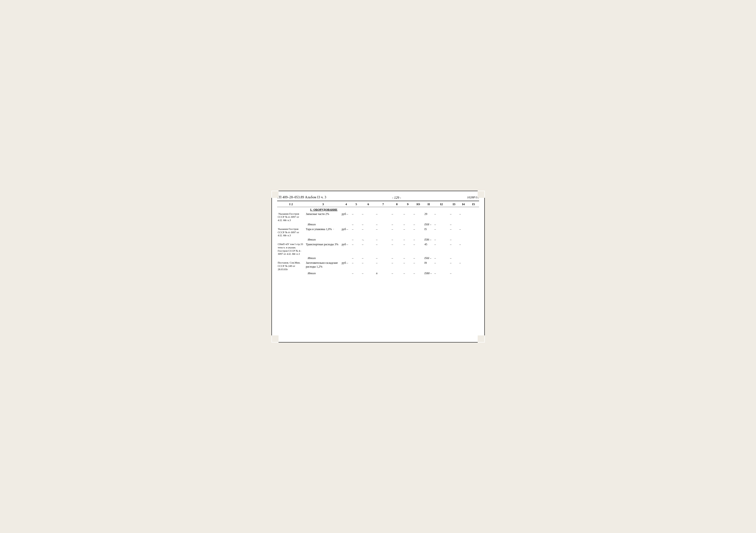 The width and height of the screenshot is (756, 533). Describe the element at coordinates (378, 267) in the screenshot. I see `document-page: ТП 409–28–053.89 Альбом I3 ч. 3 - 129 - …` at that location.